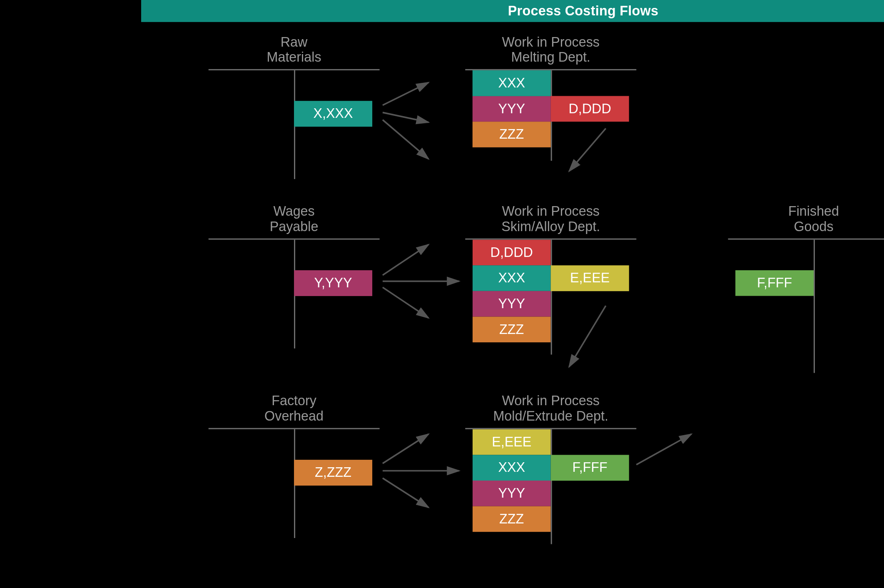 The image size is (884, 588). What do you see at coordinates (590, 468) in the screenshot?
I see `wip-mold-cr: F,FFF` at bounding box center [590, 468].